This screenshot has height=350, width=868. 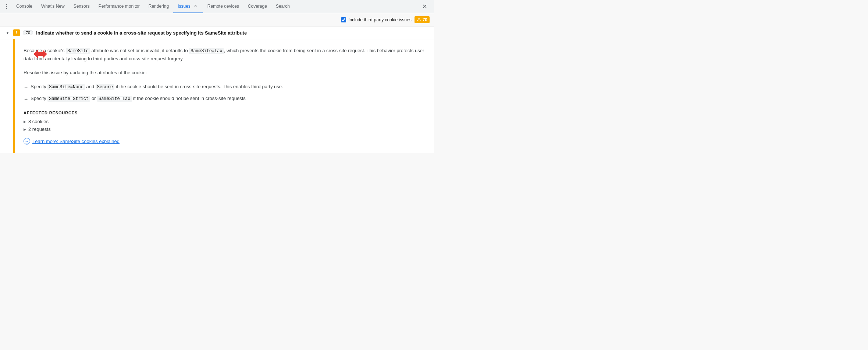 What do you see at coordinates (82, 7) in the screenshot?
I see `tab-sensors: Sensors` at bounding box center [82, 7].